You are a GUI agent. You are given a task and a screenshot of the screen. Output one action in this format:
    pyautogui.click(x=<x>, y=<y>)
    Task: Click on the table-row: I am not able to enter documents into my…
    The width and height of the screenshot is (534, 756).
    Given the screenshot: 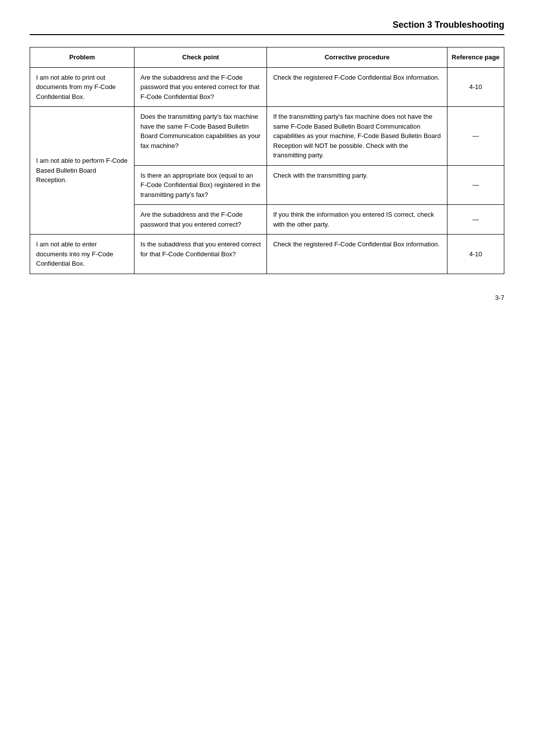 What is the action you would take?
    pyautogui.click(x=267, y=254)
    